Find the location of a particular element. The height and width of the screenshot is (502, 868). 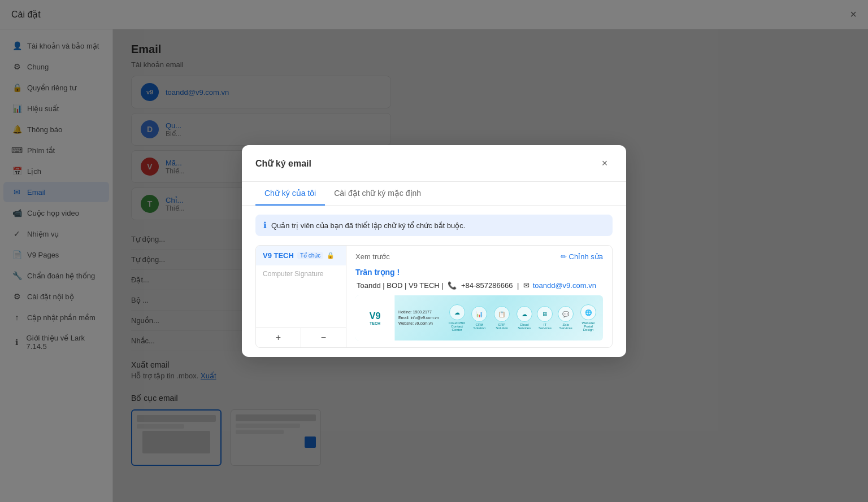

banner-hotline: Hotline: 1900.2177 Email: info@v9.com.vn… is located at coordinates (419, 317).